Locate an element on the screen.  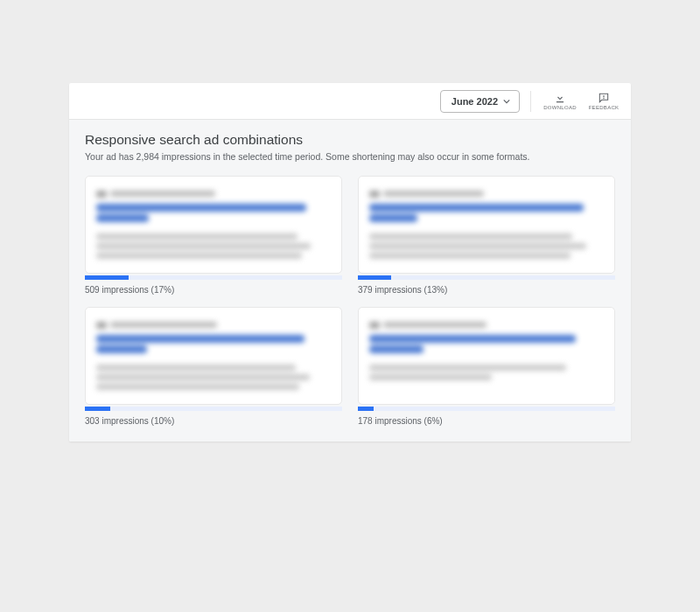
date-range-button: June 2022 is located at coordinates (480, 101).